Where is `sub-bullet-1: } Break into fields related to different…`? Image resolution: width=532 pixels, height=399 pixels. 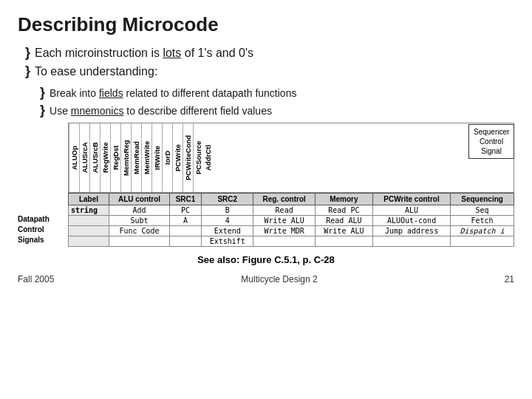 sub-bullet-1: } Break into fields related to different… is located at coordinates (277, 93).